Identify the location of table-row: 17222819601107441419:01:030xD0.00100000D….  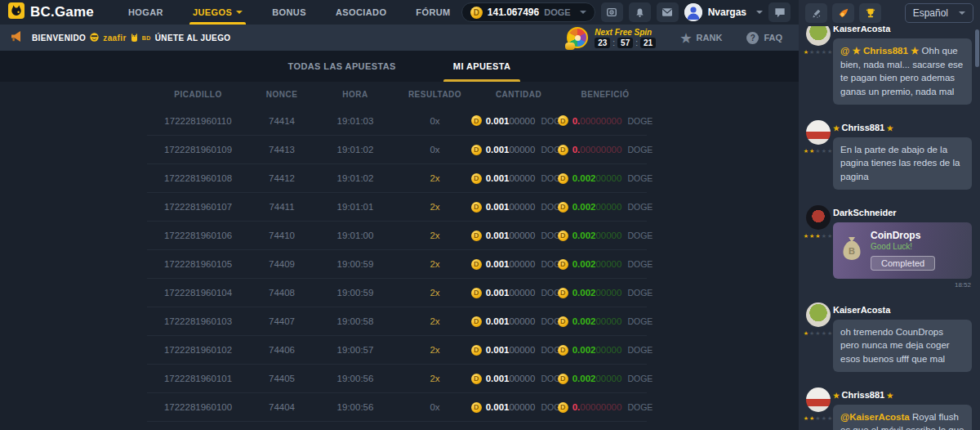
(397, 121).